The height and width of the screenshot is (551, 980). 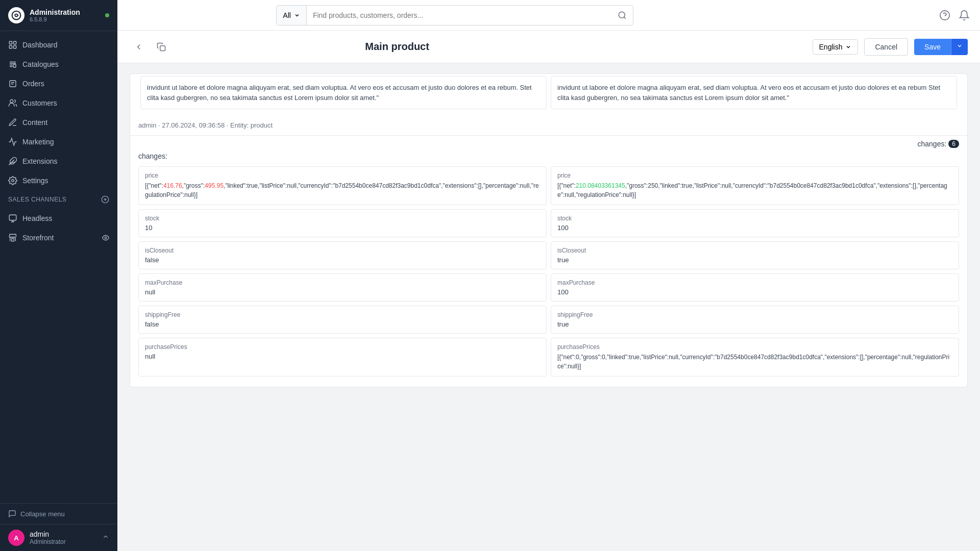 What do you see at coordinates (139, 47) in the screenshot?
I see `back-button` at bounding box center [139, 47].